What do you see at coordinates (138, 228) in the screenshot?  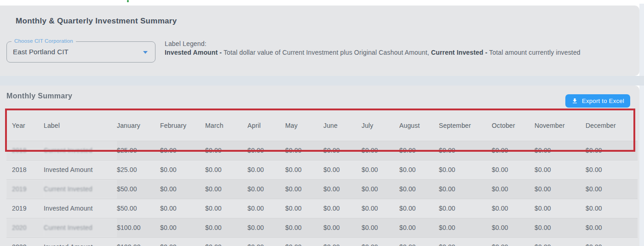 I see `value-cell: $100.00` at bounding box center [138, 228].